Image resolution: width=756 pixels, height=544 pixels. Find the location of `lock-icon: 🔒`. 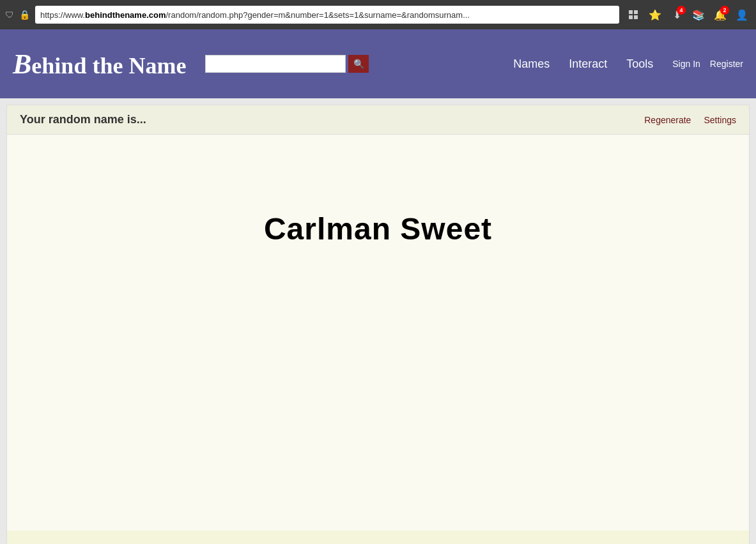

lock-icon: 🔒 is located at coordinates (24, 15).